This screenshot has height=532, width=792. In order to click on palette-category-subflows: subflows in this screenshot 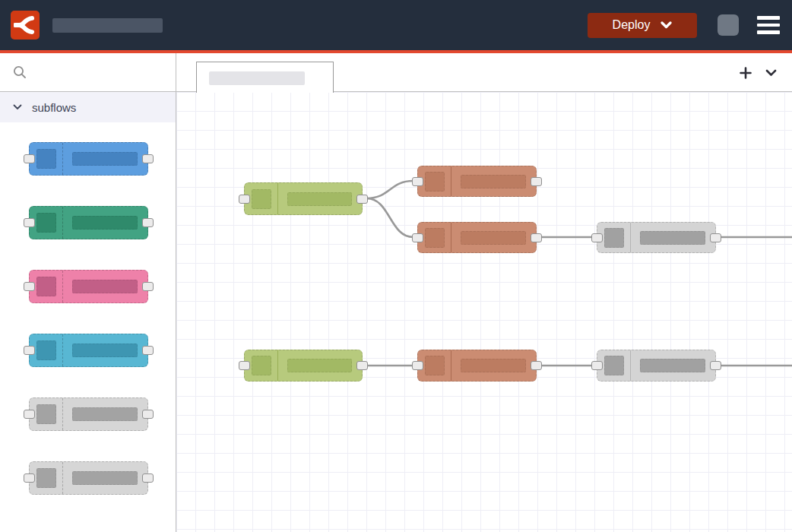, I will do `click(88, 107)`.